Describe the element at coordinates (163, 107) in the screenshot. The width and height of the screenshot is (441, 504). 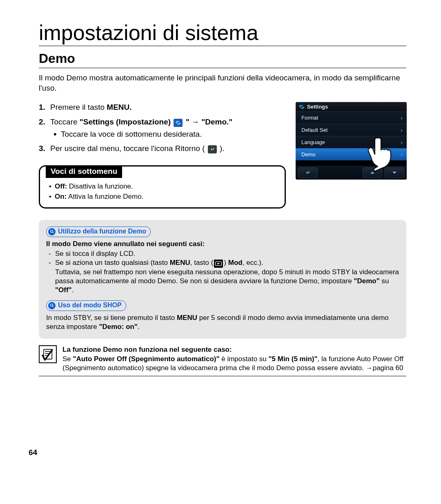
I see `step-1: Premere il tasto MENU.` at that location.